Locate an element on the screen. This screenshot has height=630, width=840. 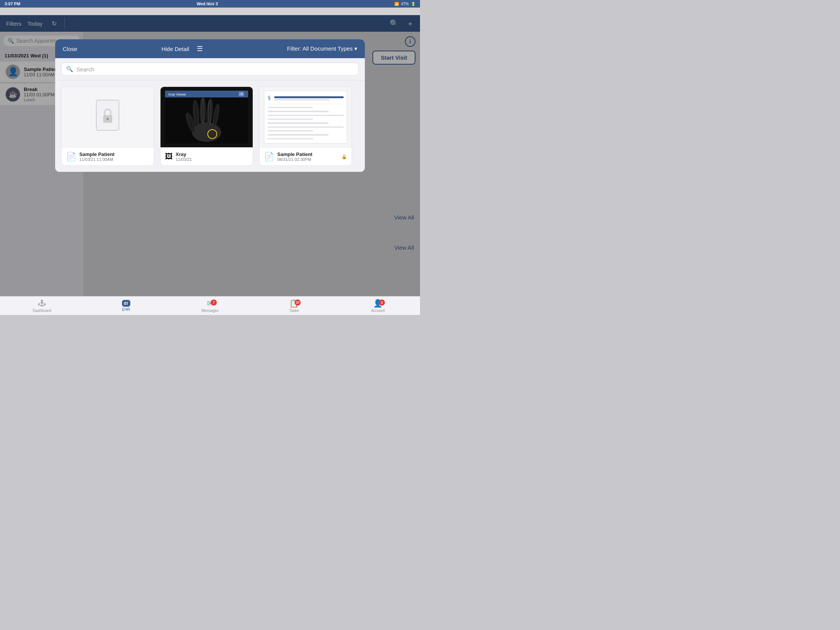
xray-doc-name: Xray is located at coordinates (212, 154).